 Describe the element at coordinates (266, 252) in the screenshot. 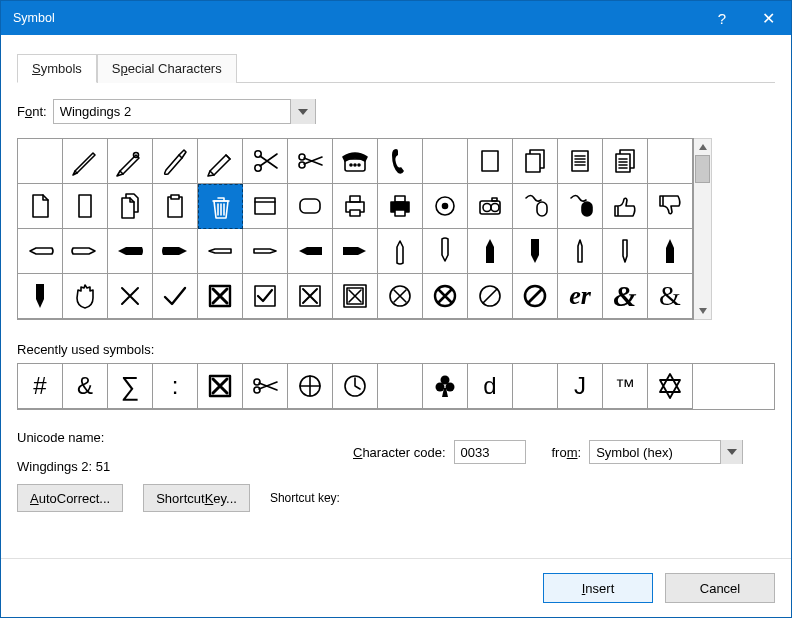

I see `symbol-cell-hand-right-thin` at that location.